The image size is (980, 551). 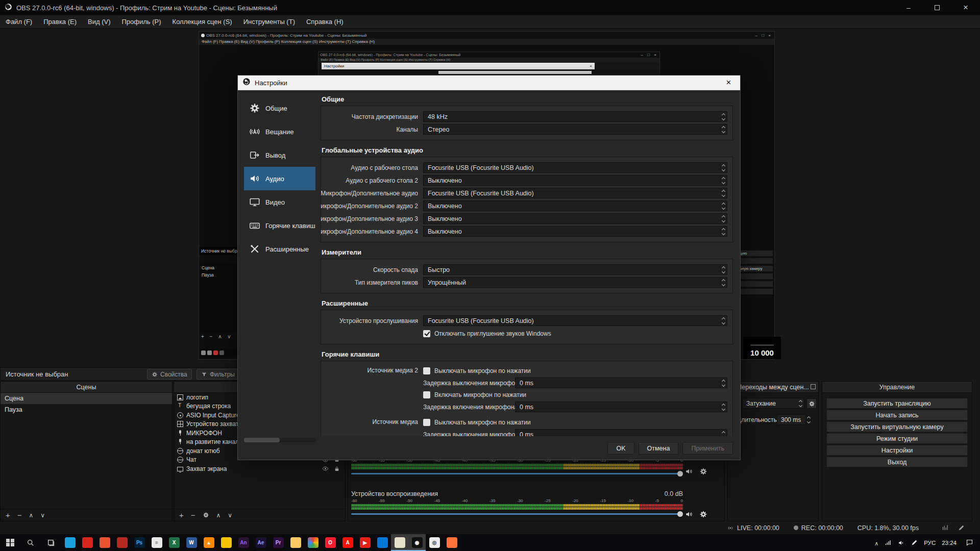 I want to click on control-button: Запустить виртуальную камеру, so click(x=897, y=427).